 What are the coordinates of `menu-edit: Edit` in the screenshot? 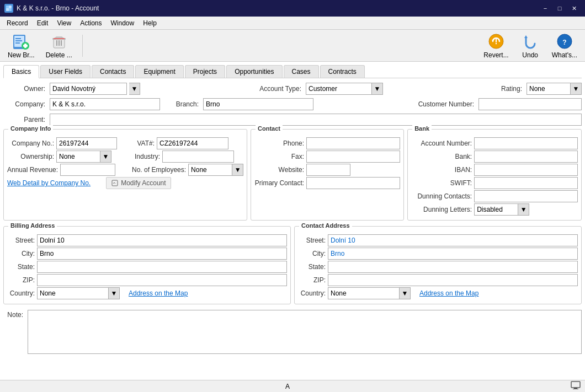 It's located at (43, 23).